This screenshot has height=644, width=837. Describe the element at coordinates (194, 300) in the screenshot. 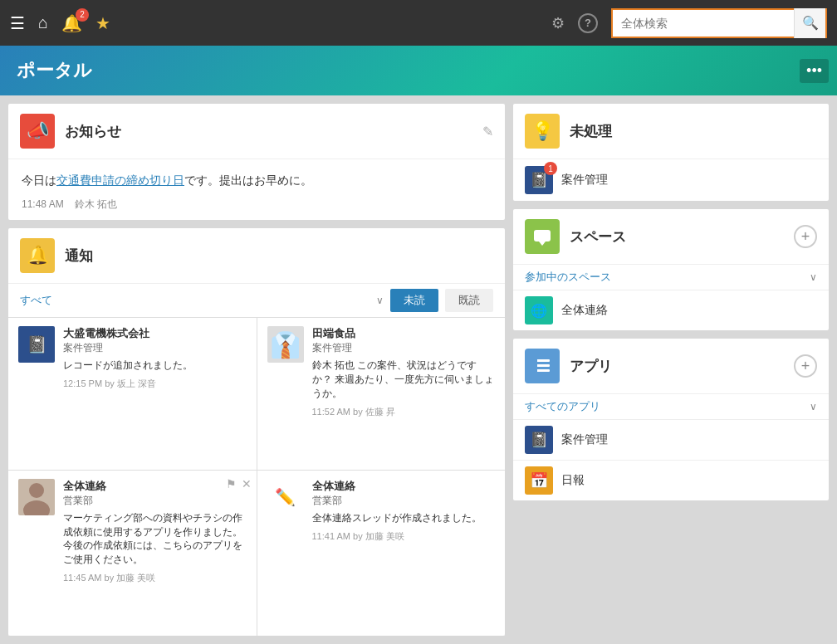

I see `notification-filter-label: すべて` at that location.